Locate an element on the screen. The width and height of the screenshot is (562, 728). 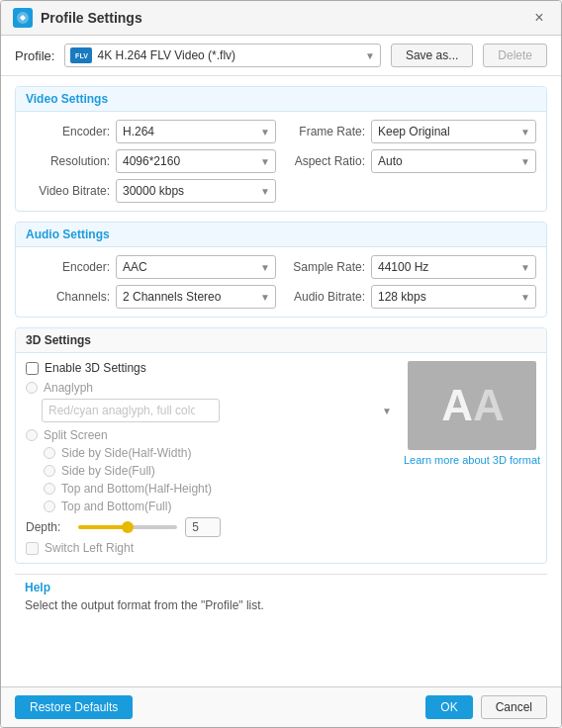
help-section: Help Select the output format from the "… is located at coordinates (281, 595).